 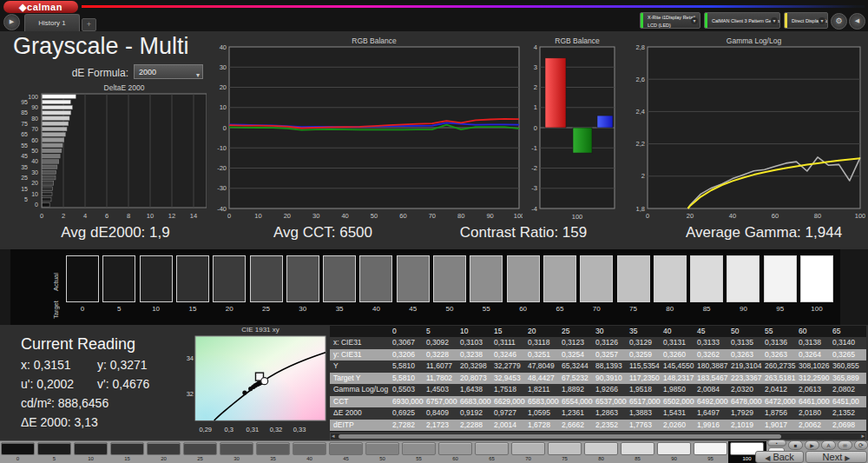 What do you see at coordinates (598, 413) in the screenshot?
I see `table-row-7: ΔE 20000,69250,84090,91920,97271,05951,2…` at bounding box center [598, 413].